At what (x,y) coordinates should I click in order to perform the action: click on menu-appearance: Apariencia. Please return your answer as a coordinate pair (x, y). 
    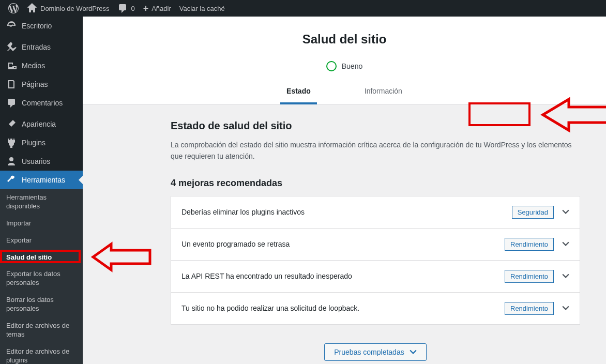
    Looking at the image, I should click on (41, 124).